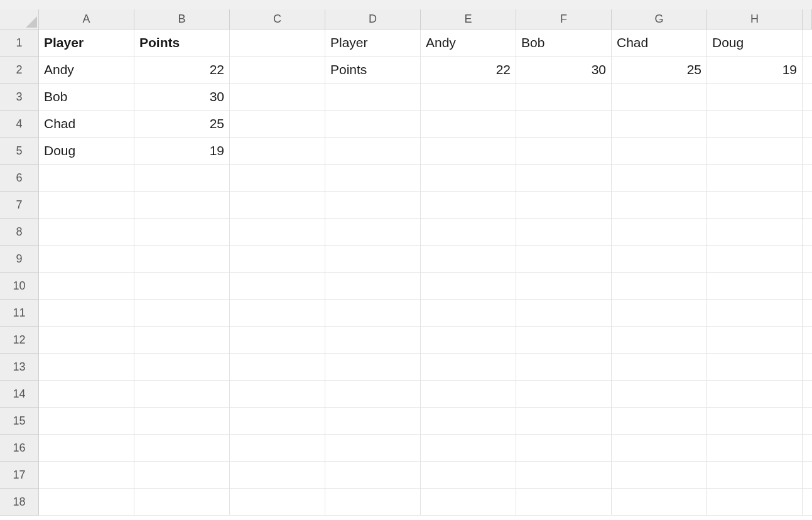 This screenshot has width=812, height=520. I want to click on cell-D12, so click(373, 340).